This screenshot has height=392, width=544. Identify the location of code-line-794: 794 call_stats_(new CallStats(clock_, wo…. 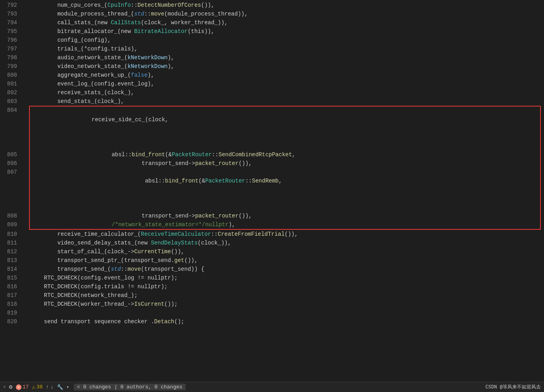
(272, 23).